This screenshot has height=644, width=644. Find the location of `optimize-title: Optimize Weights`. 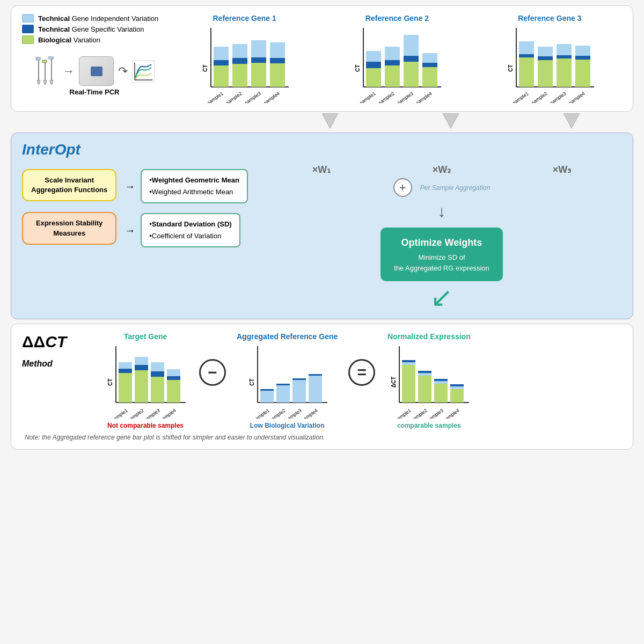

optimize-title: Optimize Weights is located at coordinates (442, 243).